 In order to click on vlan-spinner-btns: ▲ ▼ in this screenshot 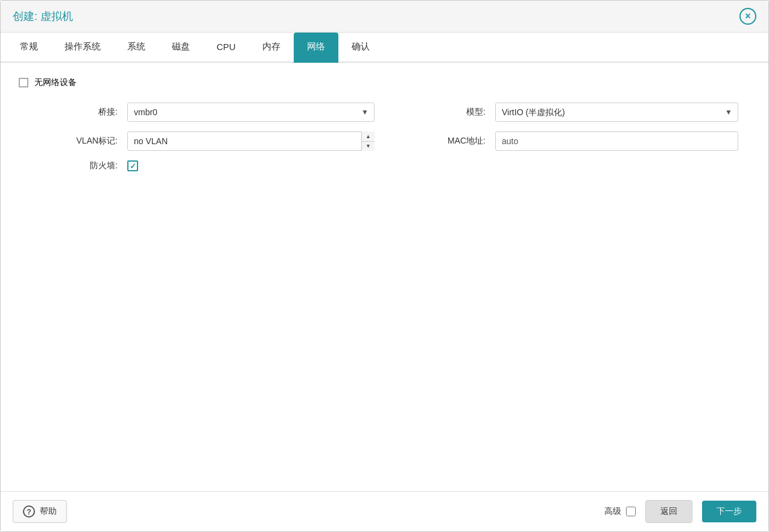, I will do `click(368, 141)`.